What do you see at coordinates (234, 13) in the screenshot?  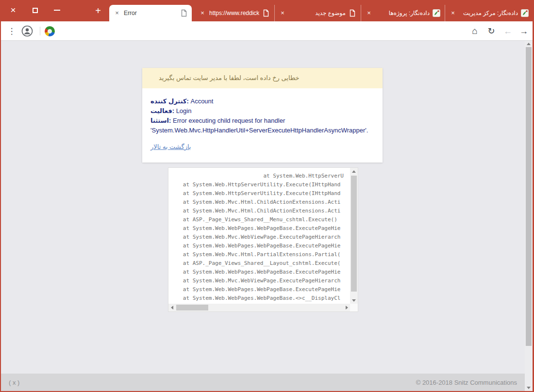 I see `tab-reddick: × https://www.reddick` at bounding box center [234, 13].